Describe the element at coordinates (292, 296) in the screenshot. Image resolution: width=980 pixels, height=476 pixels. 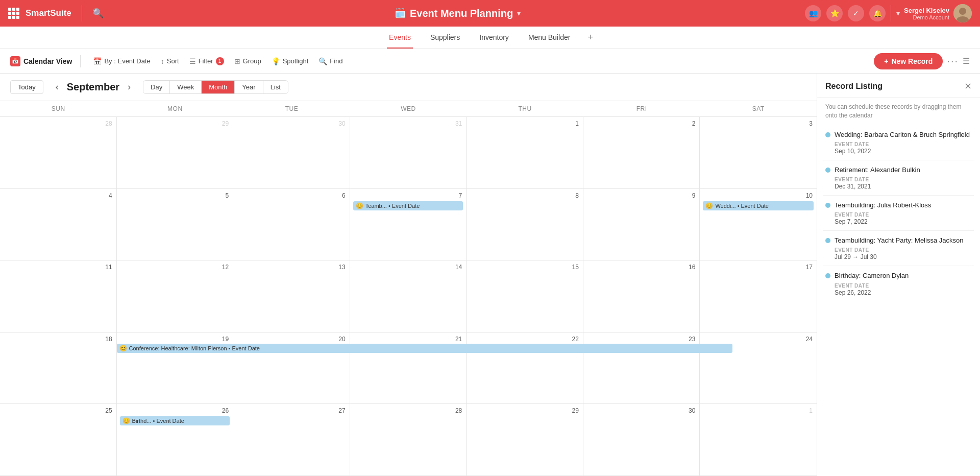
I see `cal-cell: 13` at that location.